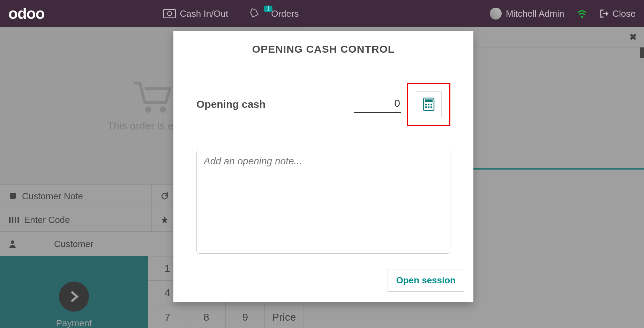  What do you see at coordinates (535, 14) in the screenshot?
I see `user-name: Mitchell Admin` at bounding box center [535, 14].